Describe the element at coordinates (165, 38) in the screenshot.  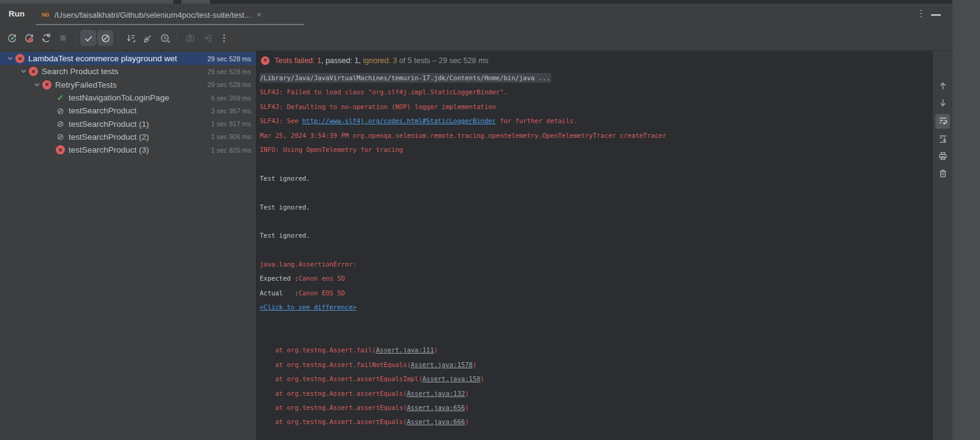
I see `test-history-icon` at that location.